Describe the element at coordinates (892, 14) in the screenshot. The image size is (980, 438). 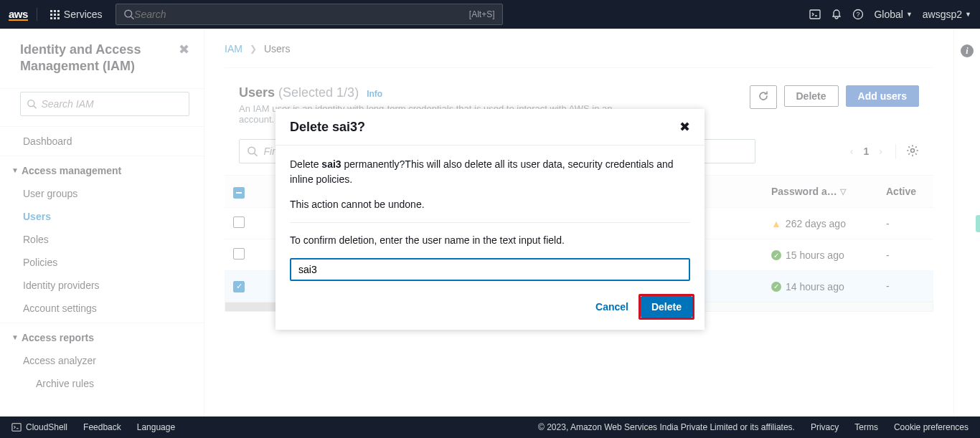
I see `region-selector: Global▼` at that location.